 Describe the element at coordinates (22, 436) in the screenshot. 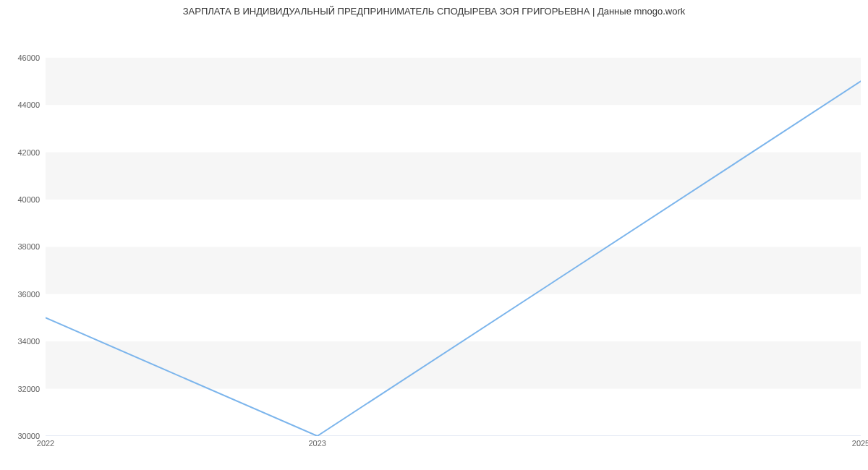

I see `y-tick-label: 30000` at that location.